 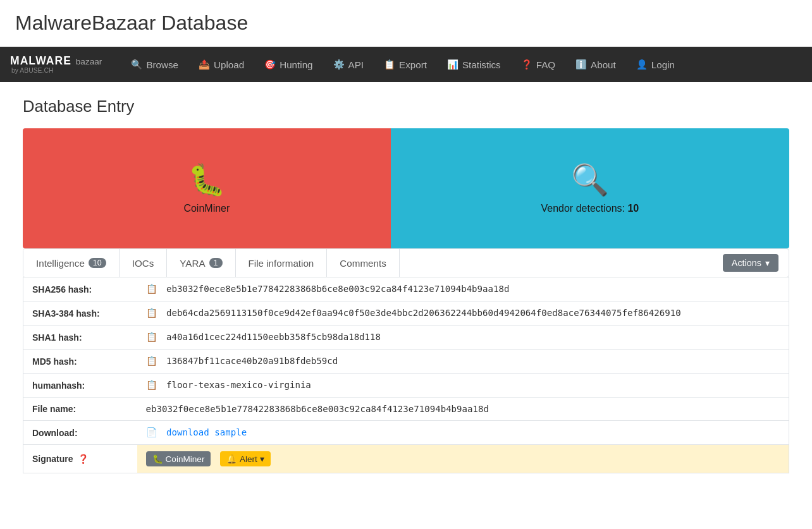 What do you see at coordinates (527, 64) in the screenshot?
I see `faq-icon: ❓` at bounding box center [527, 64].